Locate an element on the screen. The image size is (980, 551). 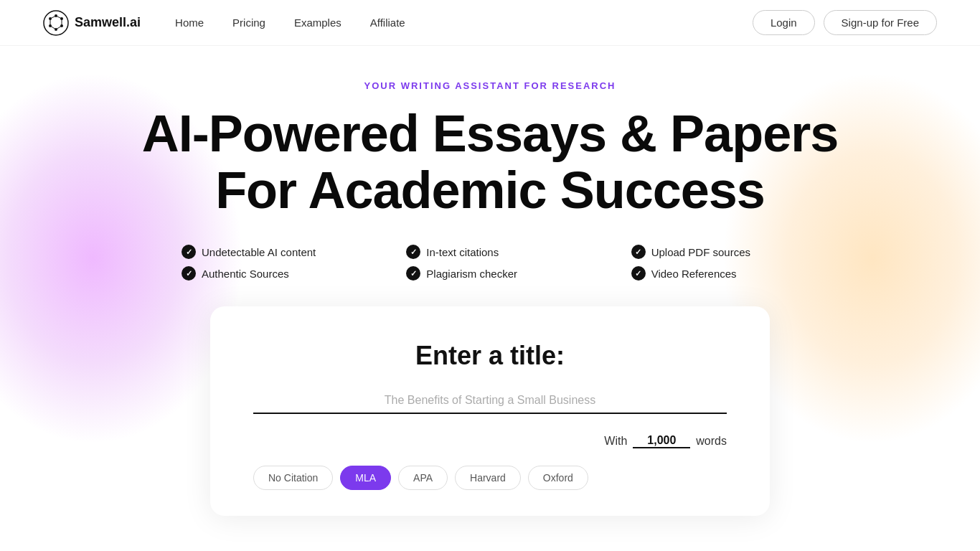
signup-button: Sign-up for Free is located at coordinates (880, 23).